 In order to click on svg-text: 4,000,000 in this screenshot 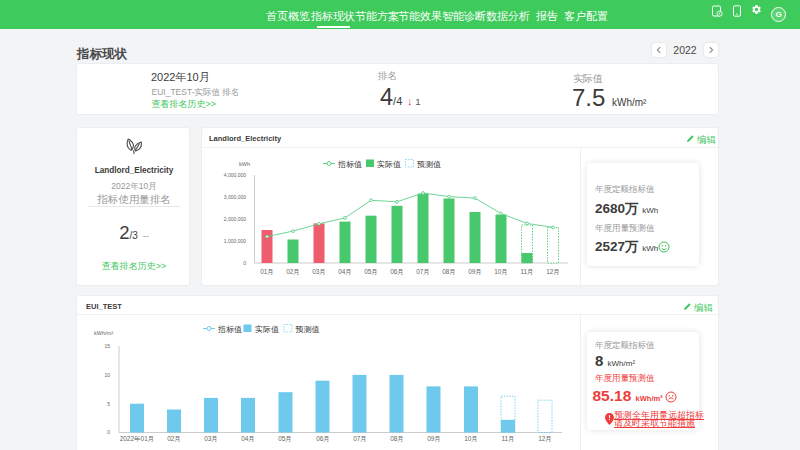, I will do `click(235, 175)`.